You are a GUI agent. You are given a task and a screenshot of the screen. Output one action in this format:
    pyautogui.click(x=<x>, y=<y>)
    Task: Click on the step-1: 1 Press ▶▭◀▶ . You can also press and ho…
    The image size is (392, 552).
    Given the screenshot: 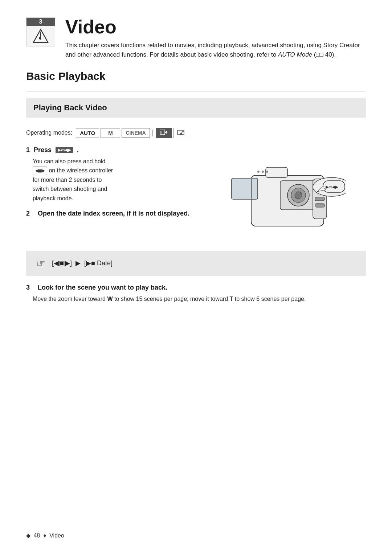 What is the action you would take?
    pyautogui.click(x=121, y=175)
    